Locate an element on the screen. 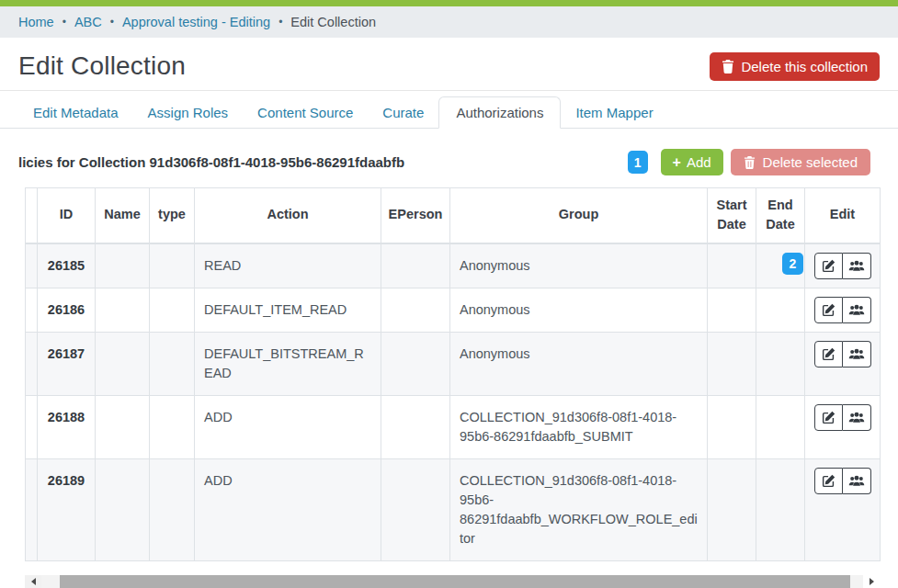 The image size is (898, 588). col-select is located at coordinates (31, 216).